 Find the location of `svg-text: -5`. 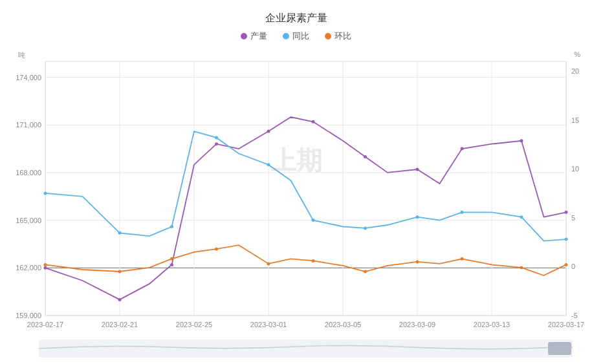

svg-text: -5 is located at coordinates (575, 316).